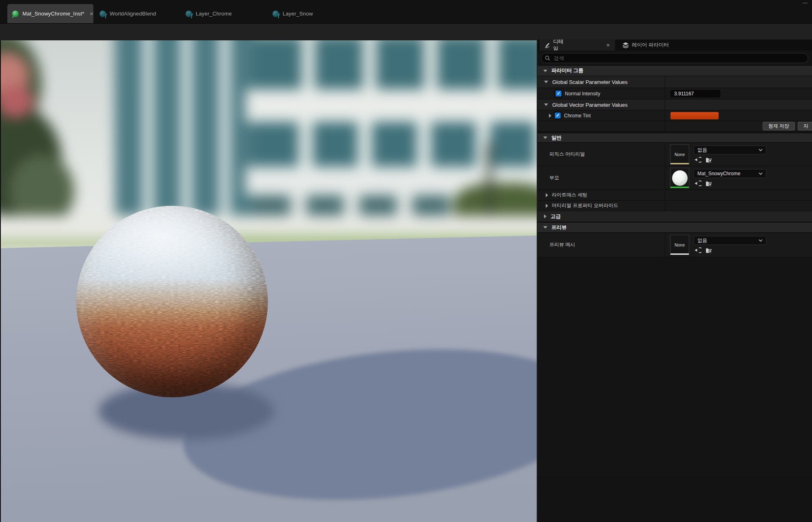 The height and width of the screenshot is (522, 812). What do you see at coordinates (675, 138) in the screenshot?
I see `category-general: 일반` at bounding box center [675, 138].